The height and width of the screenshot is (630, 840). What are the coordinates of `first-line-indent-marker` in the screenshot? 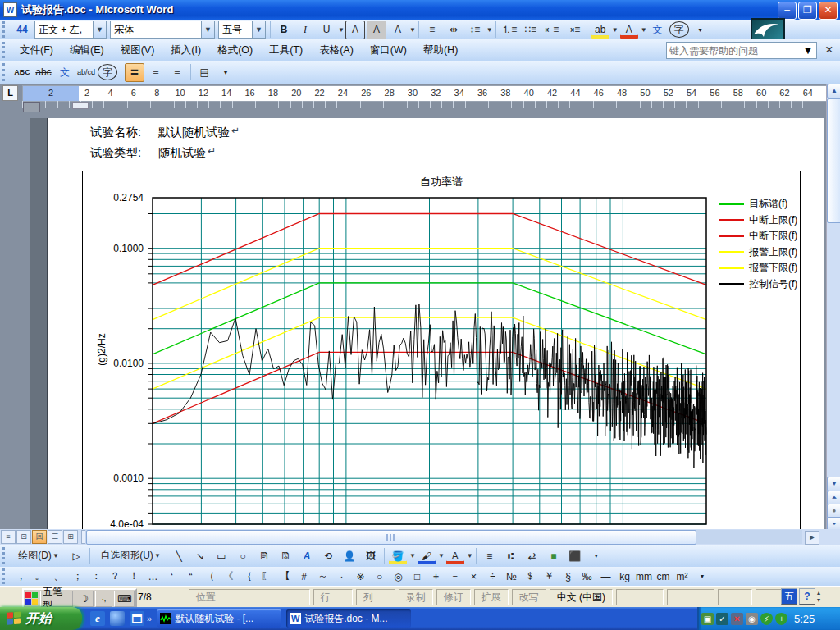 It's located at (80, 105).